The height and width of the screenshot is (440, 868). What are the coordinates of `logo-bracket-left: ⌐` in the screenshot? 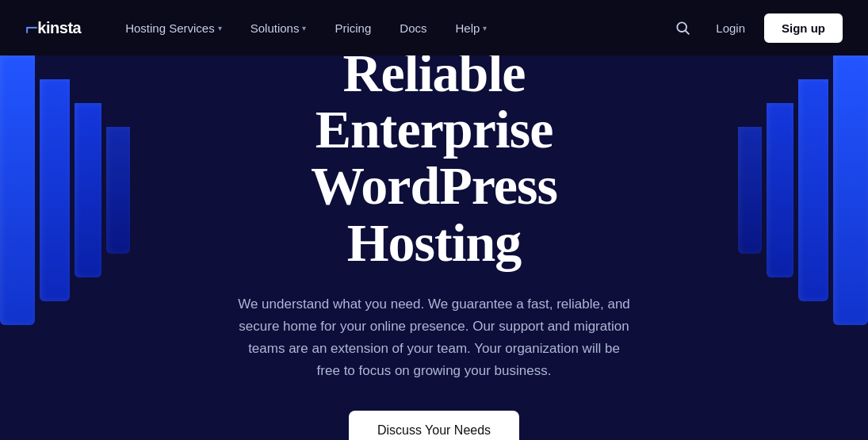 It's located at (32, 28).